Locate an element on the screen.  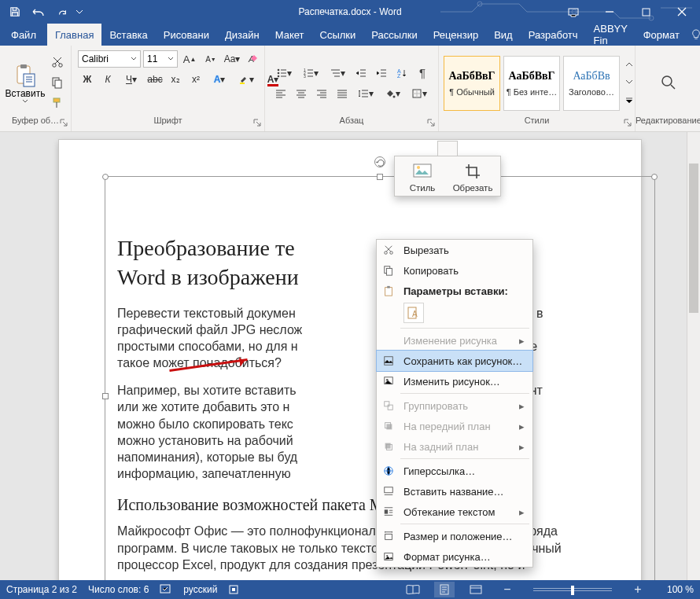
styles-up-icon is located at coordinates (629, 64).